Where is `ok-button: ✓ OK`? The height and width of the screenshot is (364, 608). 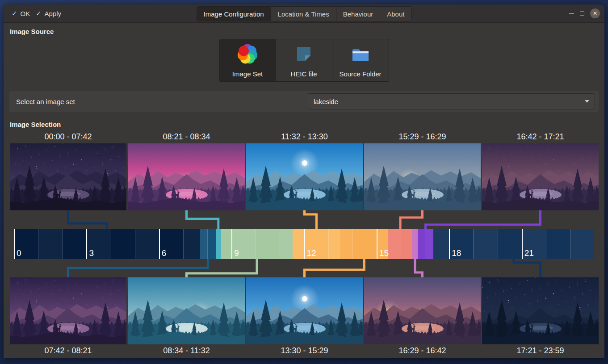 ok-button: ✓ OK is located at coordinates (21, 13).